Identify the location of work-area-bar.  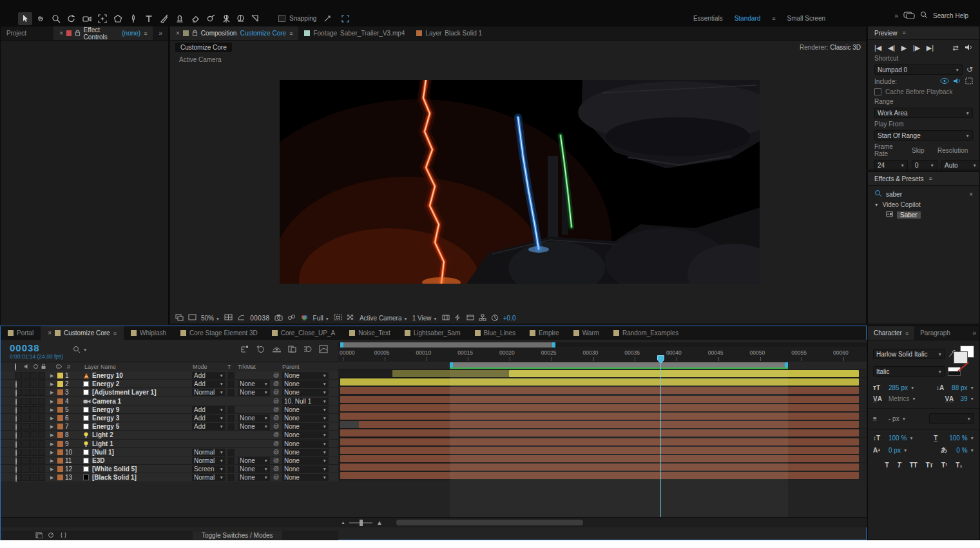
(619, 365).